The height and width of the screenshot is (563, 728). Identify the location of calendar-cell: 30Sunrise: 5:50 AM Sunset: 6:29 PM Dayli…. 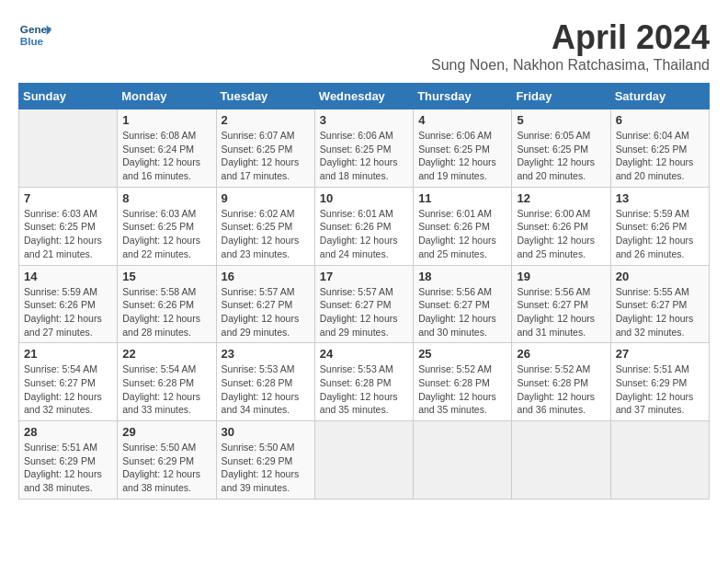
(265, 460).